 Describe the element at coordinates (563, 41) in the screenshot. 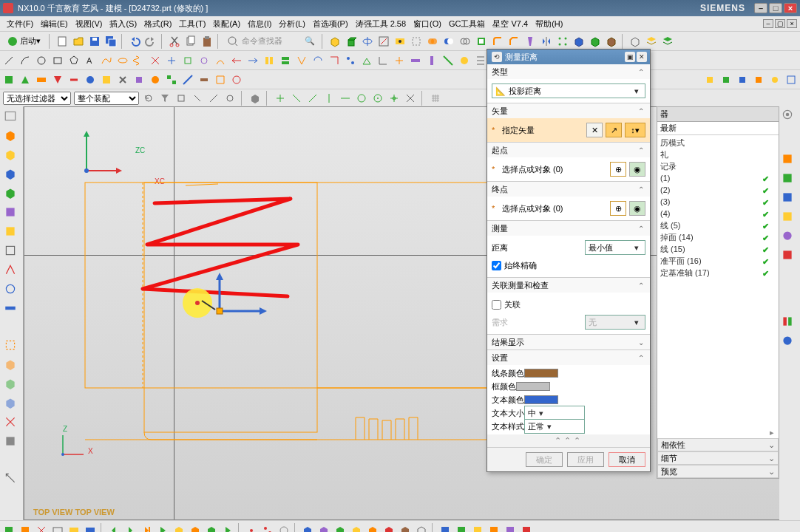

I see `pattern-icon` at that location.